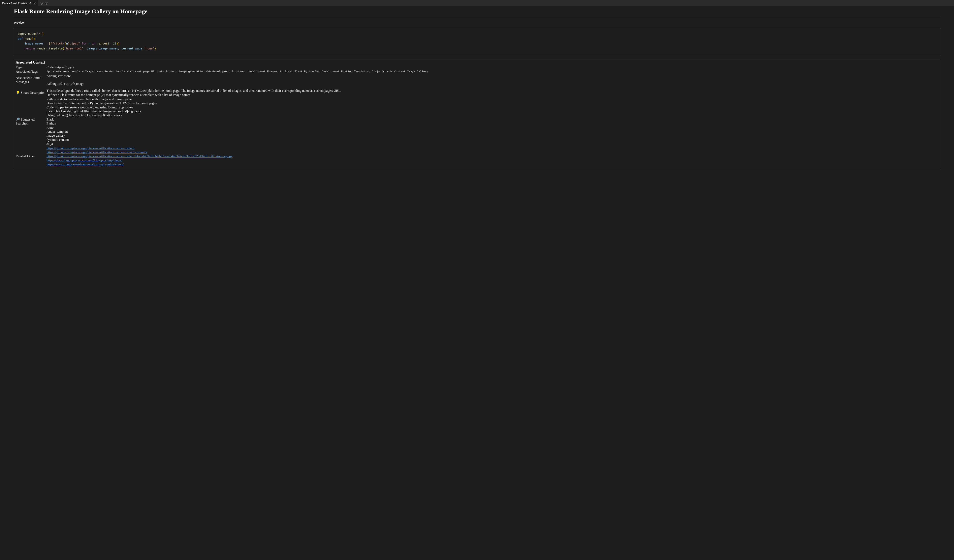 This screenshot has width=954, height=560. Describe the element at coordinates (132, 48) in the screenshot. I see `code-token: current_page` at that location.